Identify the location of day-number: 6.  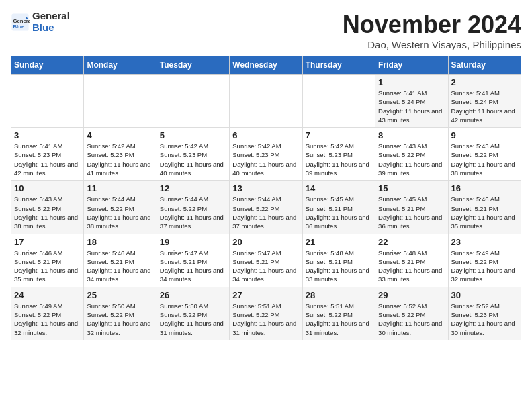
(266, 136).